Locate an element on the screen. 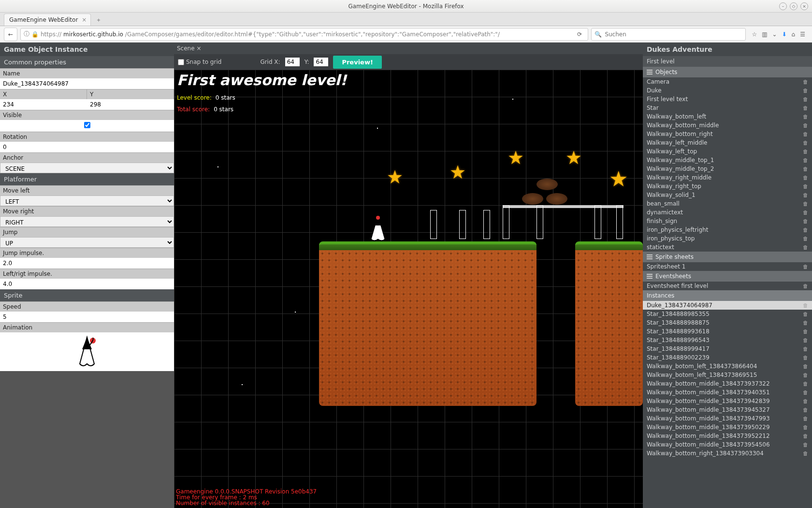  list-item: Walkway_bottom_middle_1384373947993🗑 is located at coordinates (727, 418).